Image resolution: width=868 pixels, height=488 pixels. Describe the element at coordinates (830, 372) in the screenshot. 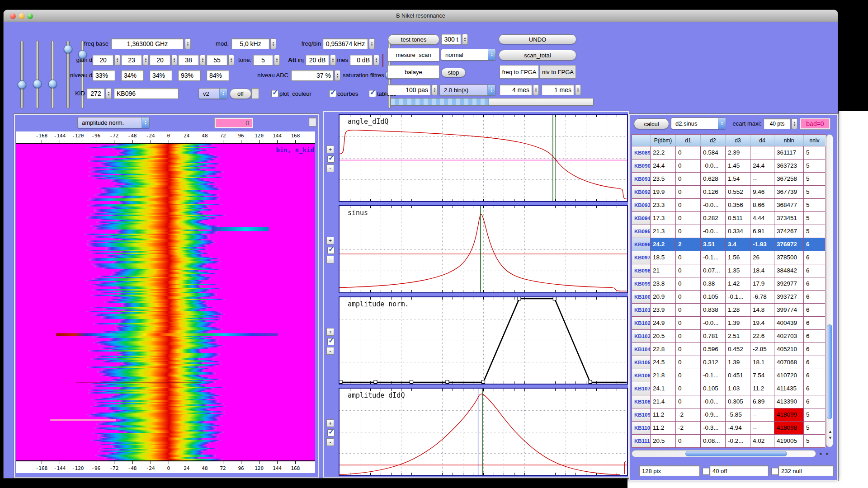

I see `vertical-scroll-thumb` at that location.